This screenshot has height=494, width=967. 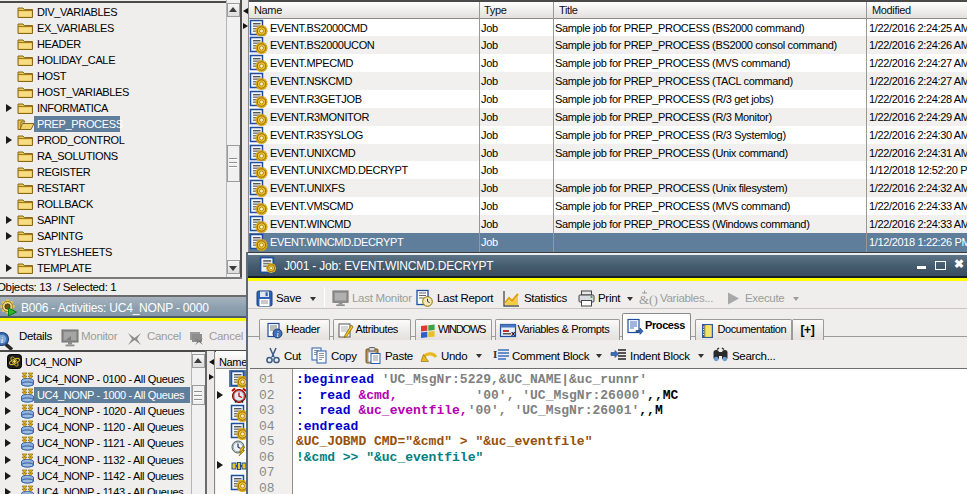 What do you see at coordinates (514, 334) in the screenshot?
I see `svg-text: x` at bounding box center [514, 334].